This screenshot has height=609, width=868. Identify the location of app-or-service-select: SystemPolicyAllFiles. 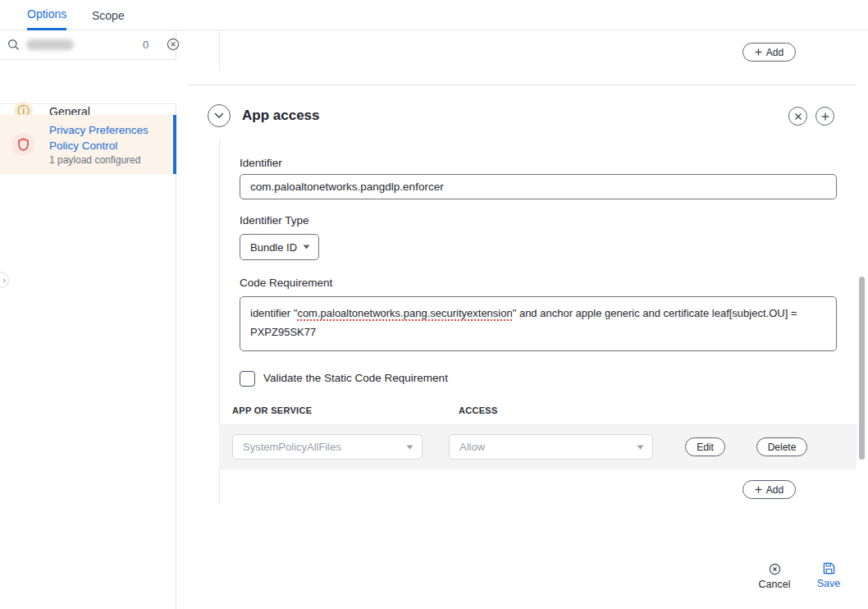
(327, 446).